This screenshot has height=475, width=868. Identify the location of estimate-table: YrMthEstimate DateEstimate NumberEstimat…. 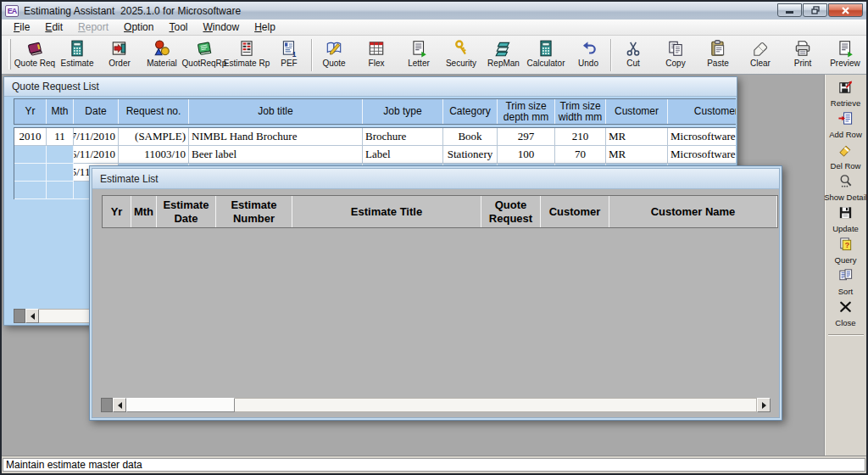
(440, 212).